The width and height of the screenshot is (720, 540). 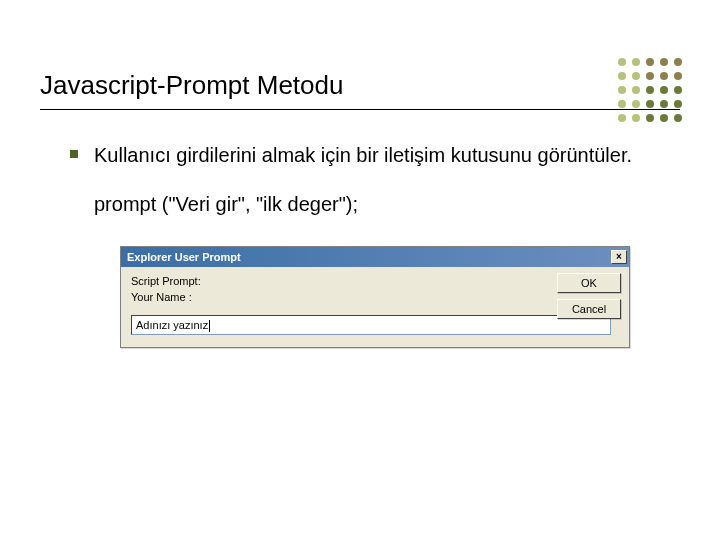 I want to click on code-snippet: prompt ("Veri gir", "ilk deger");, so click(x=382, y=204).